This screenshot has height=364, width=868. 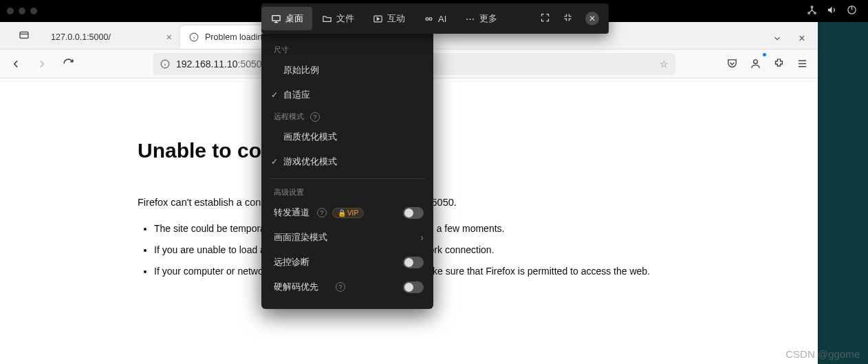 What do you see at coordinates (389, 19) in the screenshot?
I see `toolbar-interact-button: 互动` at bounding box center [389, 19].